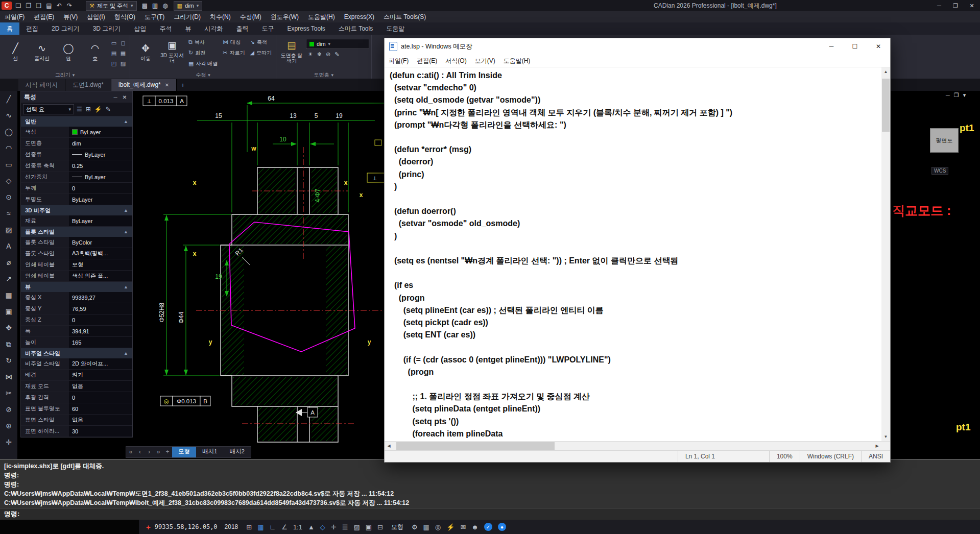 The height and width of the screenshot is (534, 980). What do you see at coordinates (415, 527) in the screenshot?
I see `workspace-gear-icon: ⚙` at bounding box center [415, 527].